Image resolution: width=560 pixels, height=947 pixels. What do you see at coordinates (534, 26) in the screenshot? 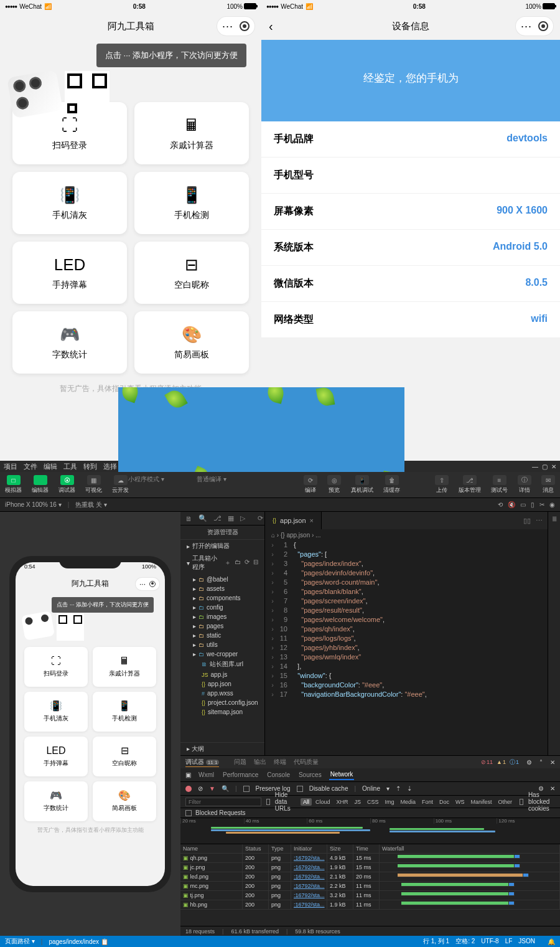
I see `miniprogram-capsule: ···` at bounding box center [534, 26].